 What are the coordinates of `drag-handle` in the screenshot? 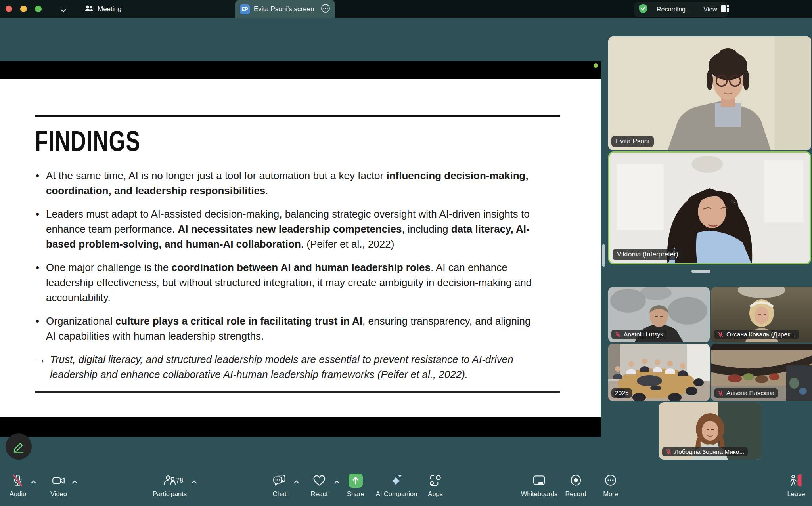 It's located at (701, 271).